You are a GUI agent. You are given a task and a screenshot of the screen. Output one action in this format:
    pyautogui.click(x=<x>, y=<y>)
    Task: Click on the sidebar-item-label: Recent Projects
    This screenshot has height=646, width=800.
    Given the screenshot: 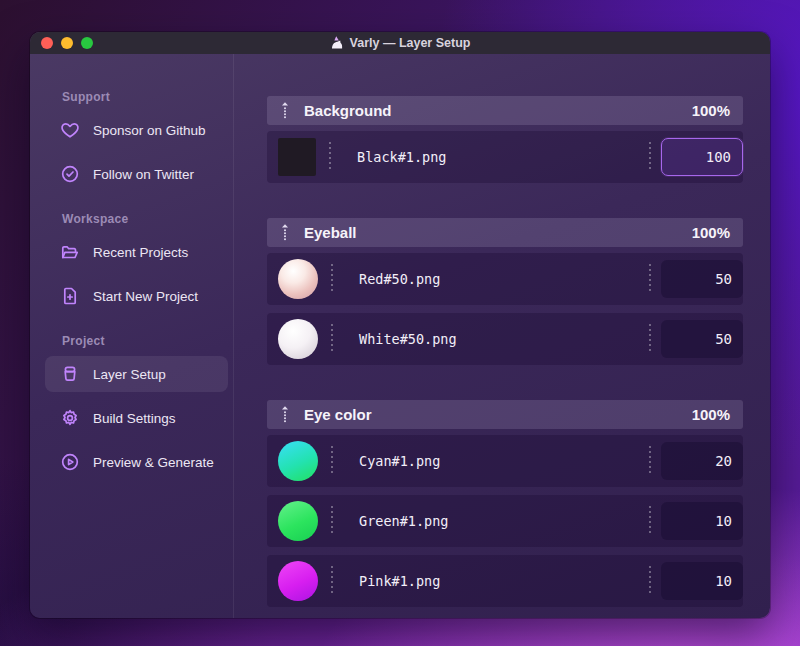 What is the action you would take?
    pyautogui.click(x=140, y=252)
    